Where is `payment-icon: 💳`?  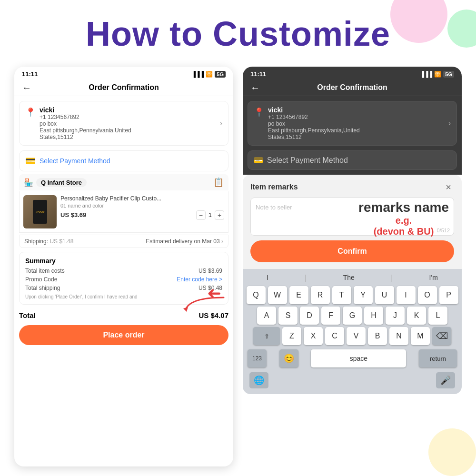 payment-icon: 💳 is located at coordinates (30, 161).